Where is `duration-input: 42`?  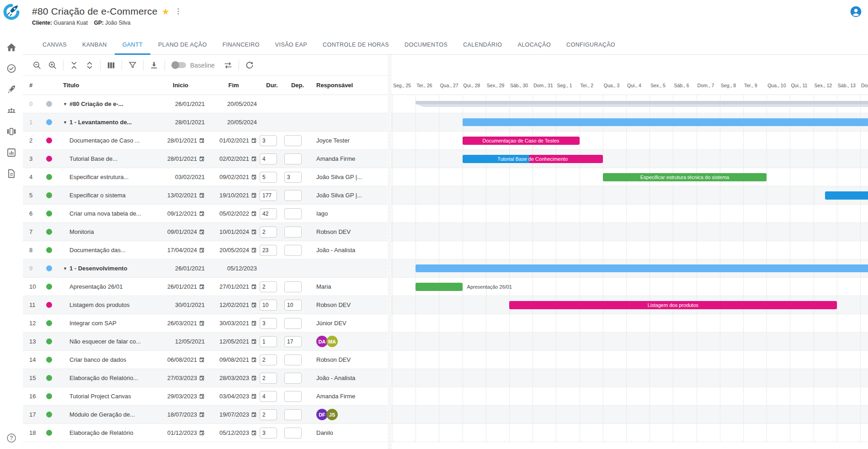
duration-input: 42 is located at coordinates (268, 214).